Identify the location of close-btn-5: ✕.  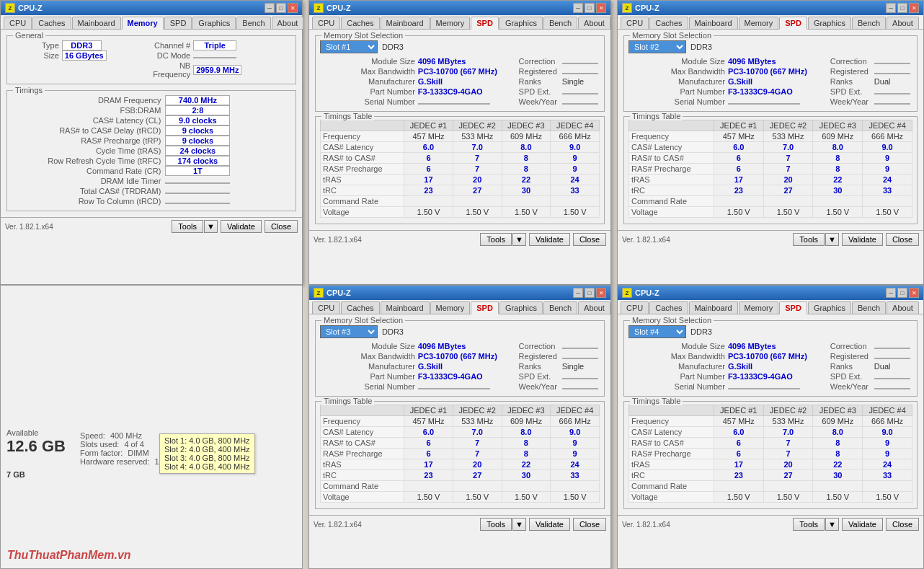
(914, 293).